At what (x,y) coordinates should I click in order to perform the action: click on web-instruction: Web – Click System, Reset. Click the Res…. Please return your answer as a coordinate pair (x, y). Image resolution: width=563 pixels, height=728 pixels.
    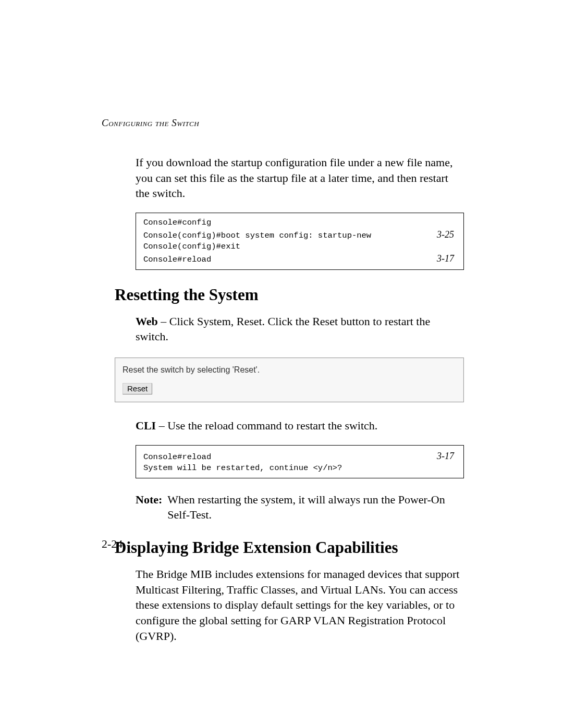
    Looking at the image, I should click on (300, 329).